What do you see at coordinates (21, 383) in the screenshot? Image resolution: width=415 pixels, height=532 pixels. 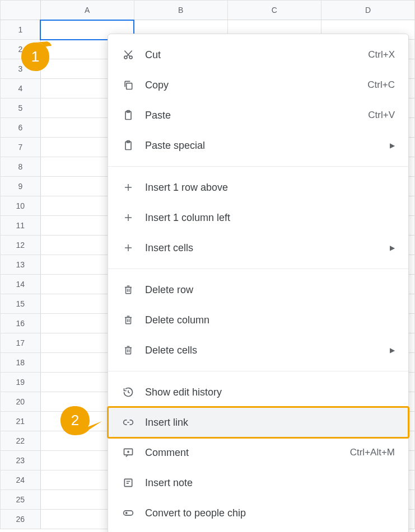 I see `row-header: 19` at bounding box center [21, 383].